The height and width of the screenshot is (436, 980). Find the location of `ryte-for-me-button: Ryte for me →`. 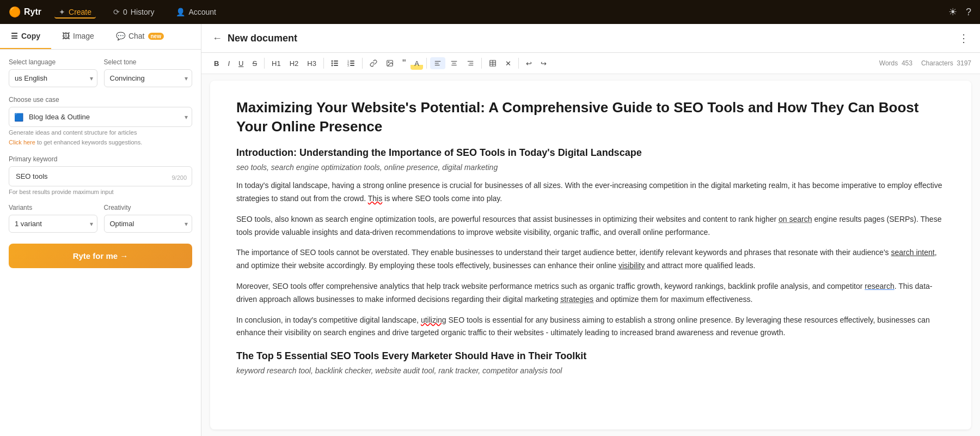

ryte-for-me-button: Ryte for me → is located at coordinates (100, 256).